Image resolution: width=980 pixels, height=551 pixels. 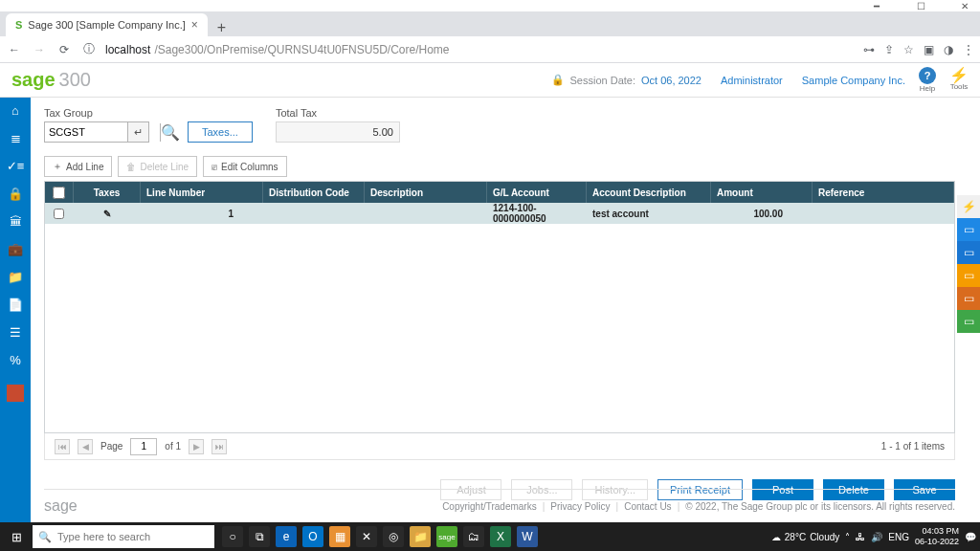 I want to click on taskbar-outlook-icon: O, so click(x=313, y=537).